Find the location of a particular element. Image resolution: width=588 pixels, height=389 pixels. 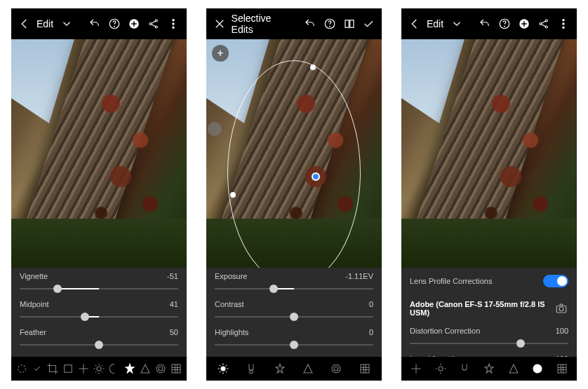

add-mask-button: + is located at coordinates (220, 53).